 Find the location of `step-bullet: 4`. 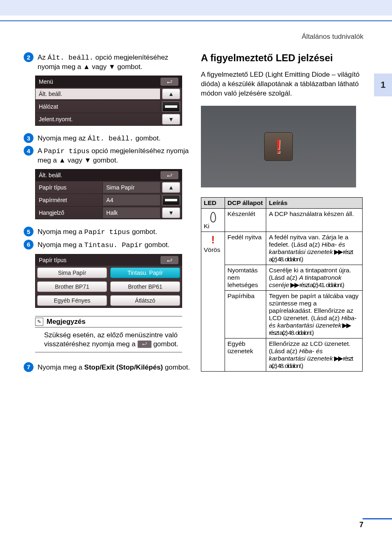

step-bullet: 4 is located at coordinates (29, 151).